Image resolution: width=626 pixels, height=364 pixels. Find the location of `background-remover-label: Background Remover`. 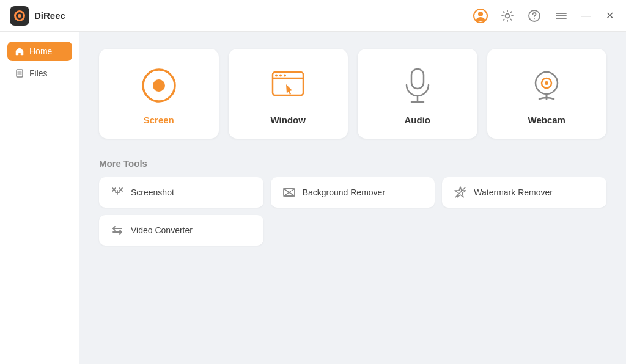

background-remover-label: Background Remover is located at coordinates (344, 192).